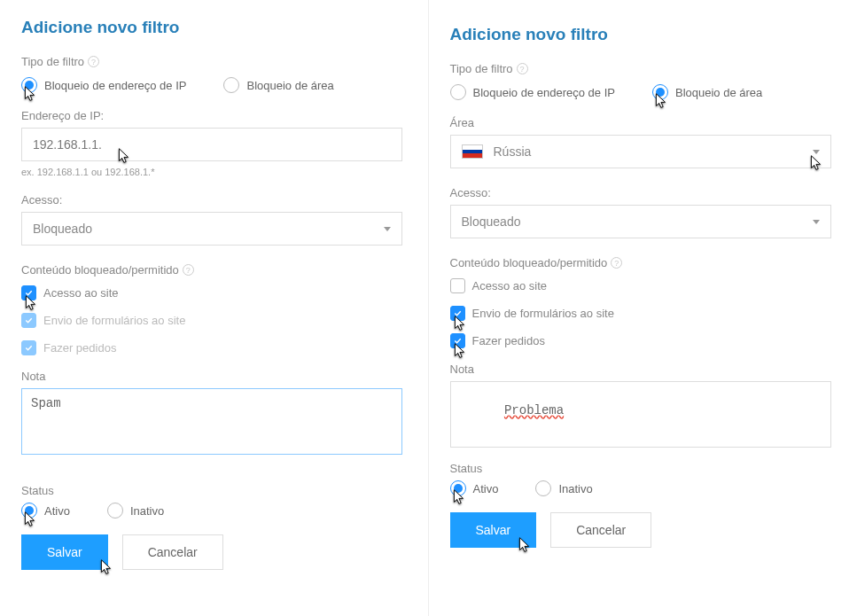 The height and width of the screenshot is (616, 857). Describe the element at coordinates (212, 422) in the screenshot. I see `note-textarea: Spam` at that location.